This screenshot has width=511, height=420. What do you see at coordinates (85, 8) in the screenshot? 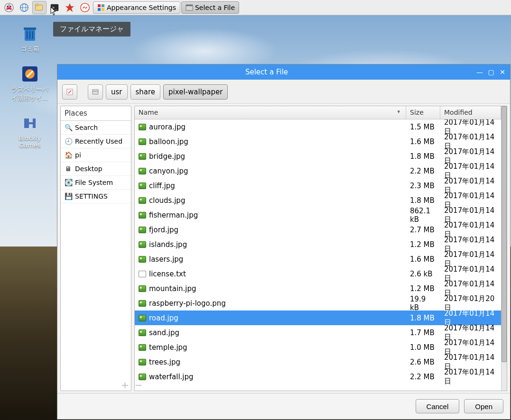
I see `wolfram-icon` at bounding box center [85, 8].